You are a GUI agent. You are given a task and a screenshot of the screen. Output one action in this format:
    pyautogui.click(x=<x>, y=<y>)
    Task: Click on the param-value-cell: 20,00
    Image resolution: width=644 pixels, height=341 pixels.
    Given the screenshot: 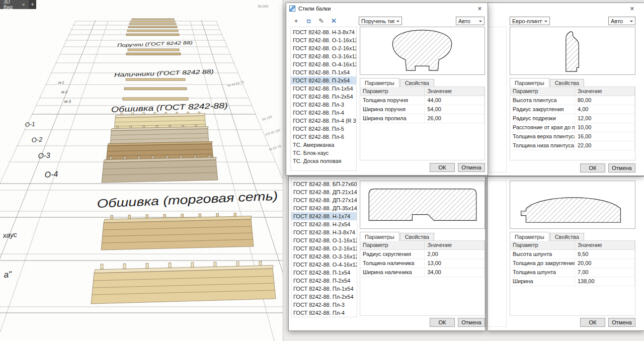 What is the action you would take?
    pyautogui.click(x=605, y=264)
    